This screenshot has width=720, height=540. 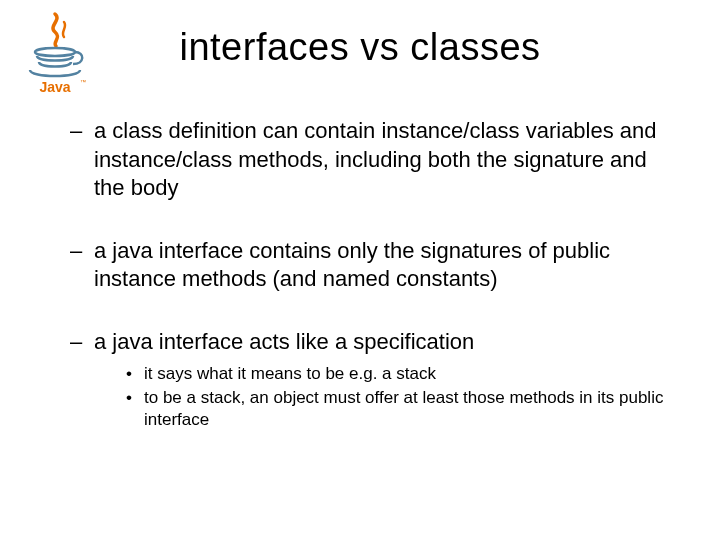 What do you see at coordinates (398, 374) in the screenshot?
I see `sub-bullet-item: • it says what it means to be e.g. a sta…` at bounding box center [398, 374].